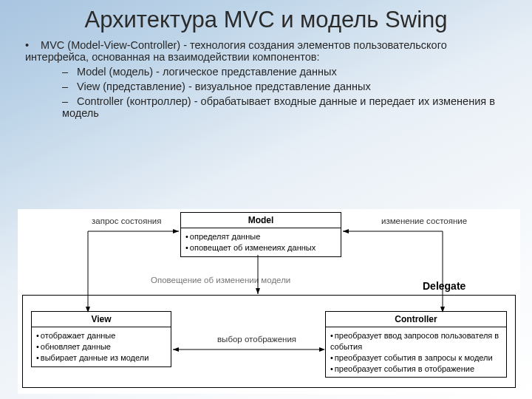 The width and height of the screenshot is (532, 399). What do you see at coordinates (101, 335) in the screenshot?
I see `box-view-item: отображает данные` at bounding box center [101, 335].